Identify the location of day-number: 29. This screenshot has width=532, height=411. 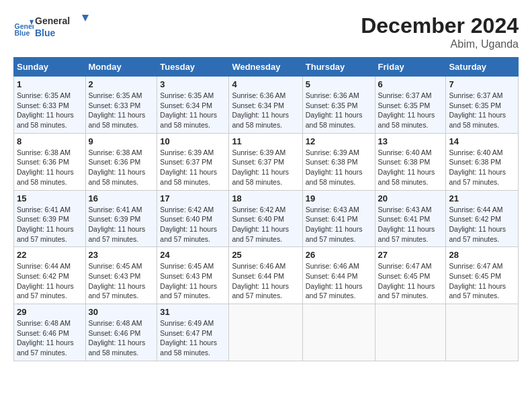
(50, 312).